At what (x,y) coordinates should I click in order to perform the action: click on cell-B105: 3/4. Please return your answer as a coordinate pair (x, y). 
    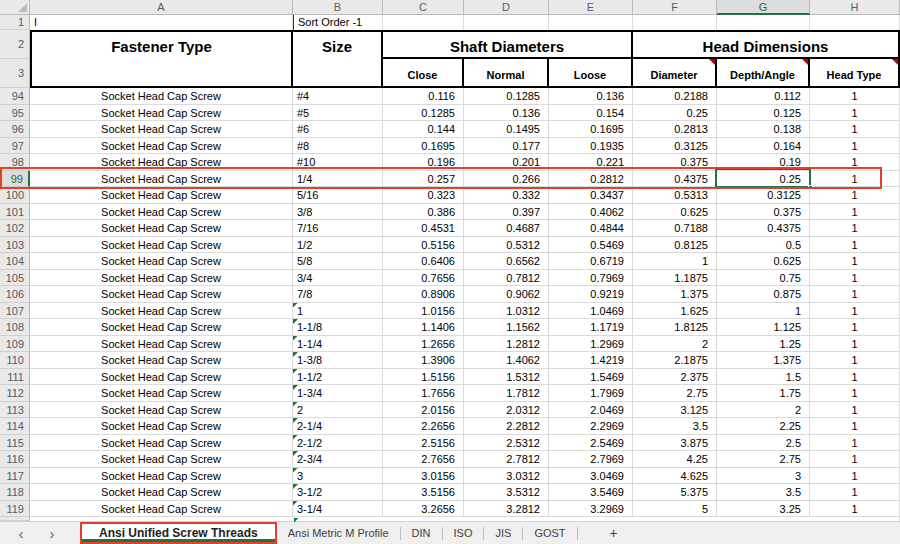
    Looking at the image, I should click on (338, 278).